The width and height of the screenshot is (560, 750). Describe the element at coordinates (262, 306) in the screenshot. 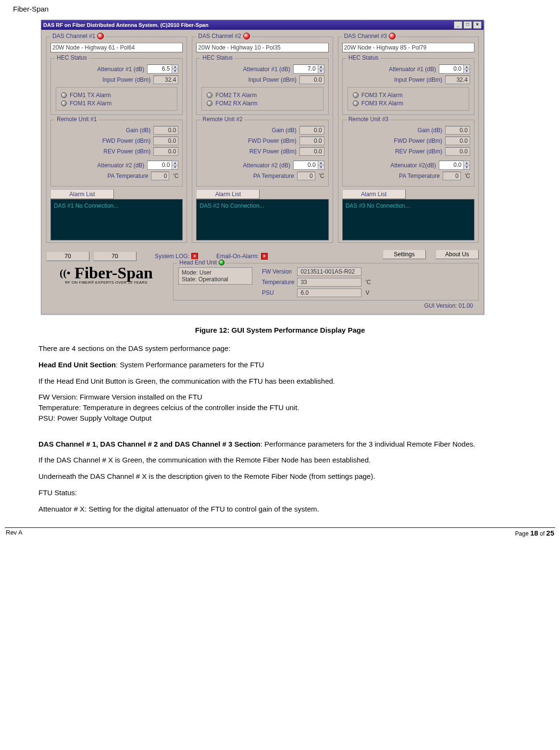

I see `gui-version-label: GUI Version: 01.00` at that location.